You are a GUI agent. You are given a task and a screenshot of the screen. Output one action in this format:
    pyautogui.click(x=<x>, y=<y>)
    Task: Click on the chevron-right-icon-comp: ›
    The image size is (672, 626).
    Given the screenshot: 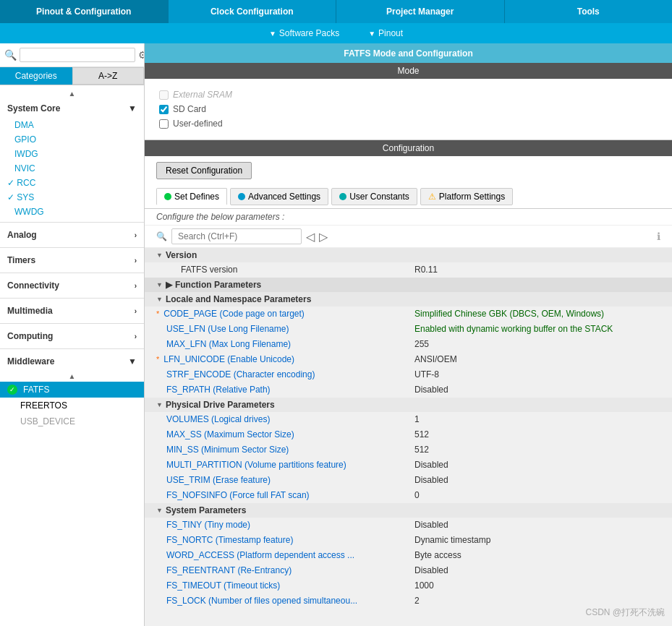 What is the action you would take?
    pyautogui.click(x=136, y=337)
    